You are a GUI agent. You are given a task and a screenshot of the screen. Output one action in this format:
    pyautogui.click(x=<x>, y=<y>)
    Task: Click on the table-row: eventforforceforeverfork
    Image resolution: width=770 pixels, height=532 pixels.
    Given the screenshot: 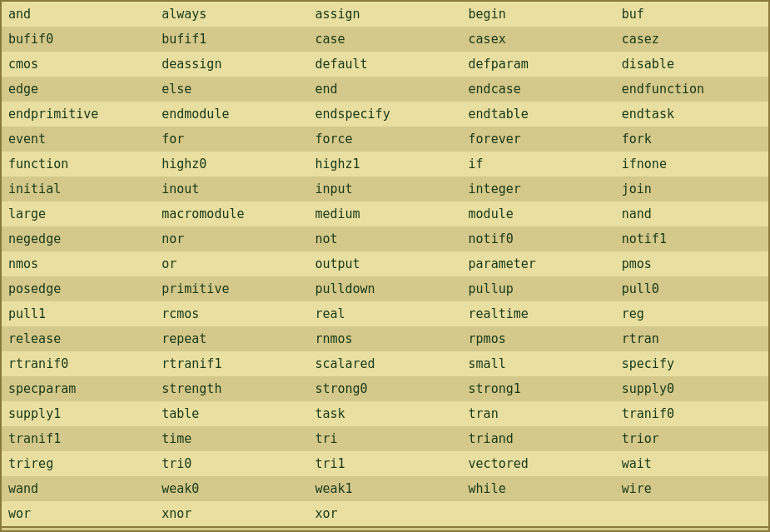 What is the action you would take?
    pyautogui.click(x=385, y=139)
    